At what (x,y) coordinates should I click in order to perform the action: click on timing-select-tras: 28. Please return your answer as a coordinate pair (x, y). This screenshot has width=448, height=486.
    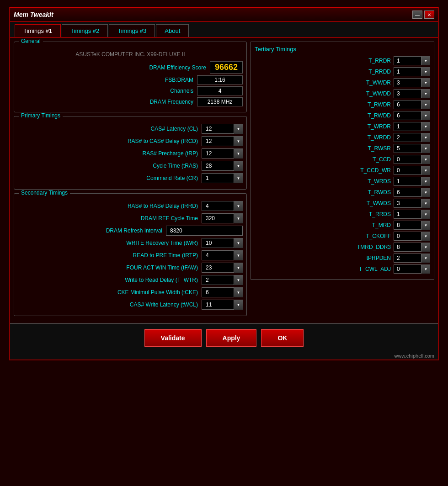
    Looking at the image, I should click on (222, 166).